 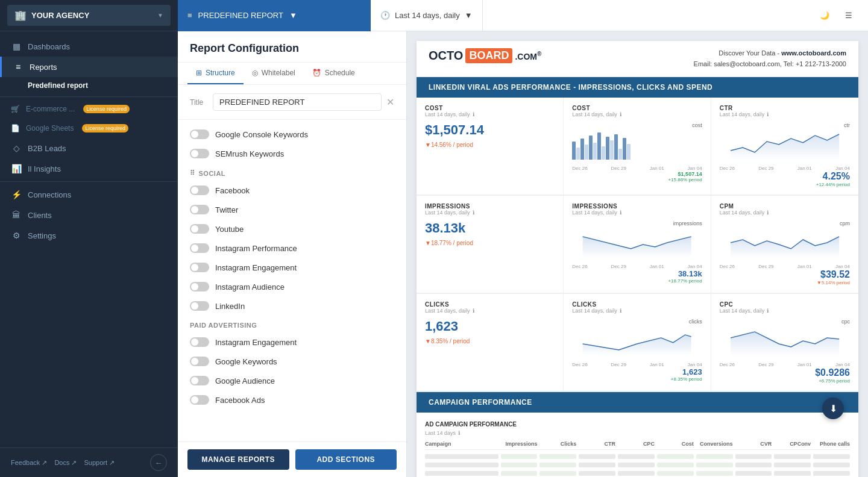 I want to click on sidebar-item-b2b-leads: ◇ B2B Leads, so click(x=89, y=148).